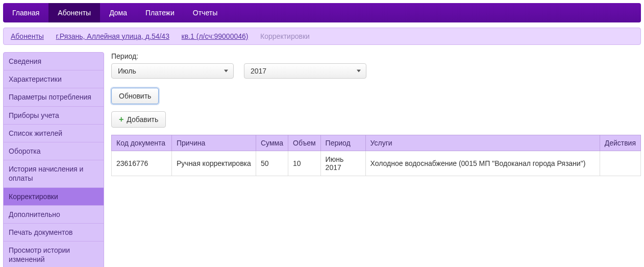  I want to click on sidebar-item-turnover: Оборотка, so click(54, 151).